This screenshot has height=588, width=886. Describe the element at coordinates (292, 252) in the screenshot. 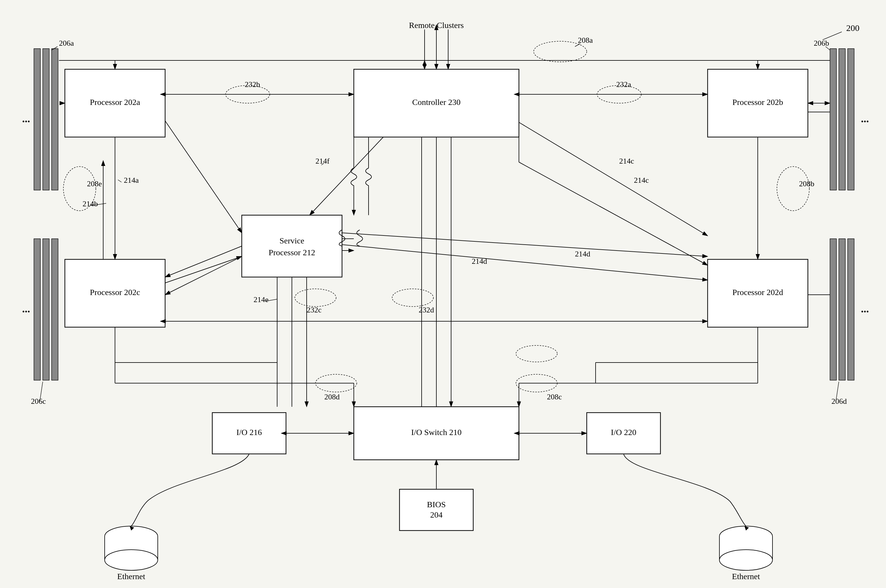

I see `service-processor-label-2: Processor 212` at that location.